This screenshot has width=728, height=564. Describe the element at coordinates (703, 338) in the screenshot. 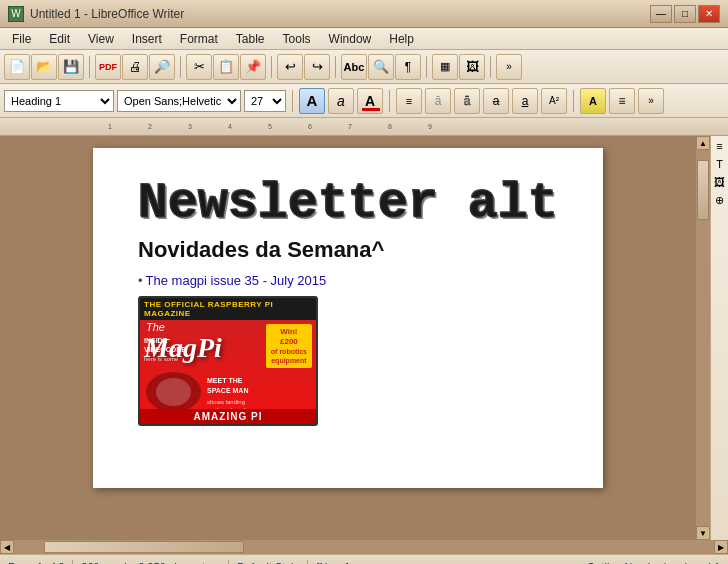

I see `vertical-scrollbar: ▲ ▼` at that location.